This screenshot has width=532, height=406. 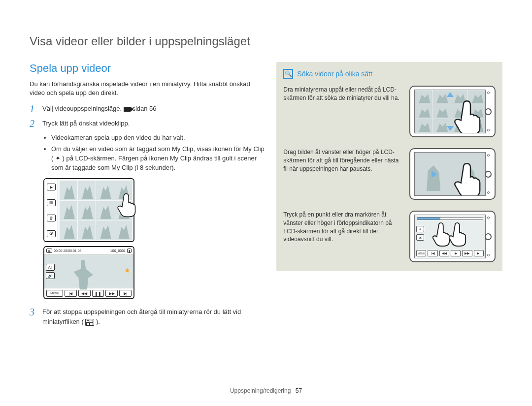 What do you see at coordinates (118, 251) in the screenshot?
I see `player-counter: 100_0001` at bounding box center [118, 251].